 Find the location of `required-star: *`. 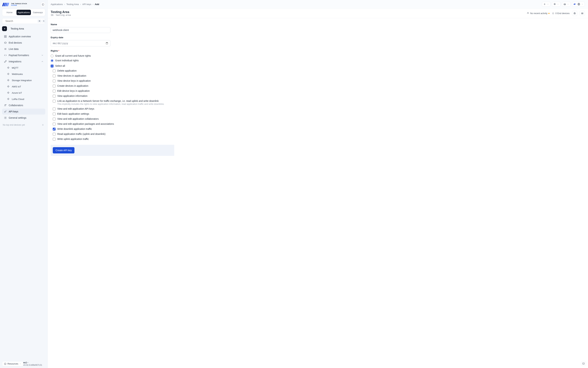

required-star: * is located at coordinates (59, 51).